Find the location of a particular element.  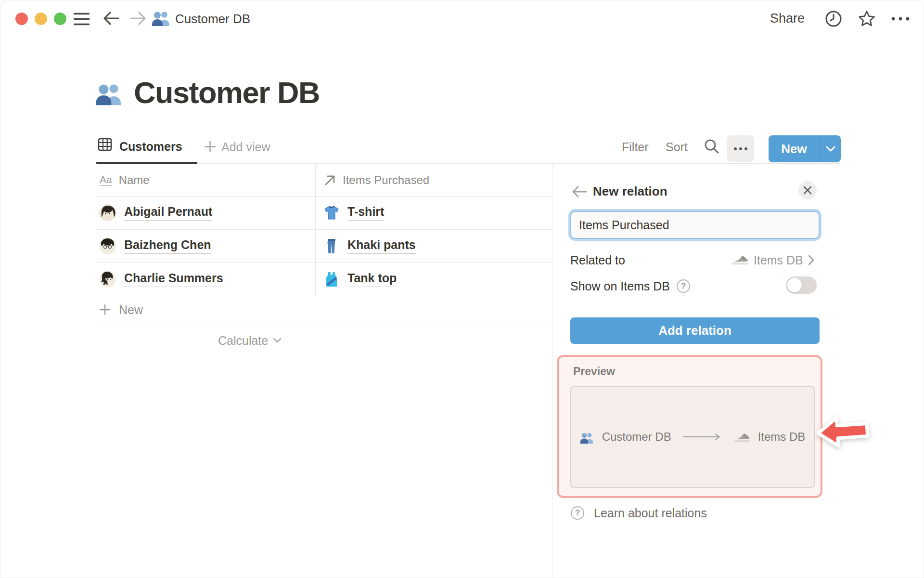

ellipsis-icon is located at coordinates (741, 149).